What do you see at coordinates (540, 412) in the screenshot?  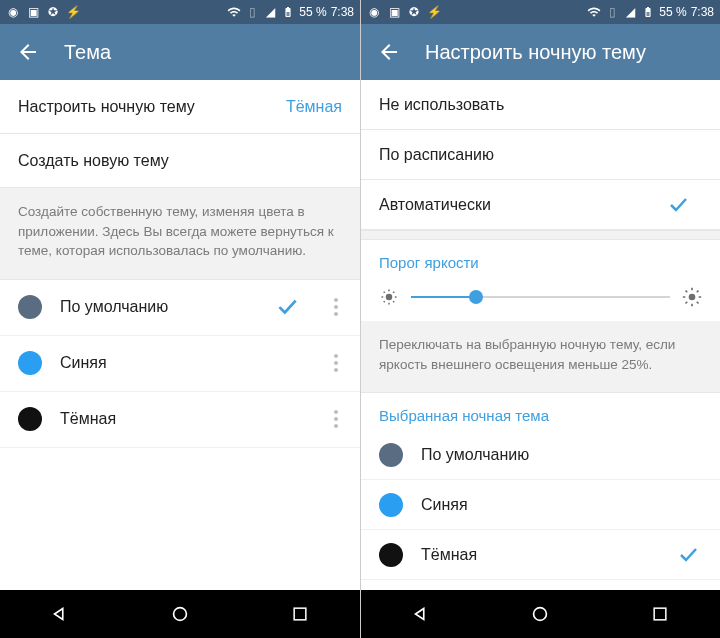 I see `section-selected-theme: Выбранная ночная тема` at bounding box center [540, 412].